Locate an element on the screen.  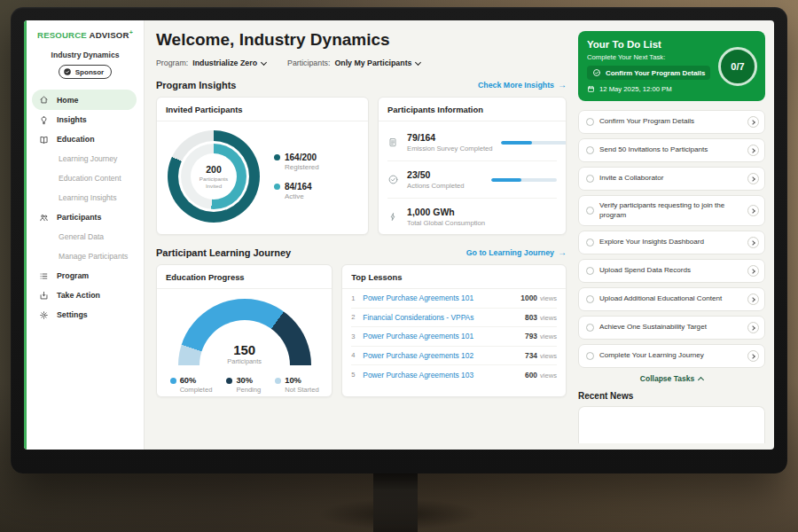
lesson-row: 4 Power Purchase Agreements 102 734views is located at coordinates (454, 356).